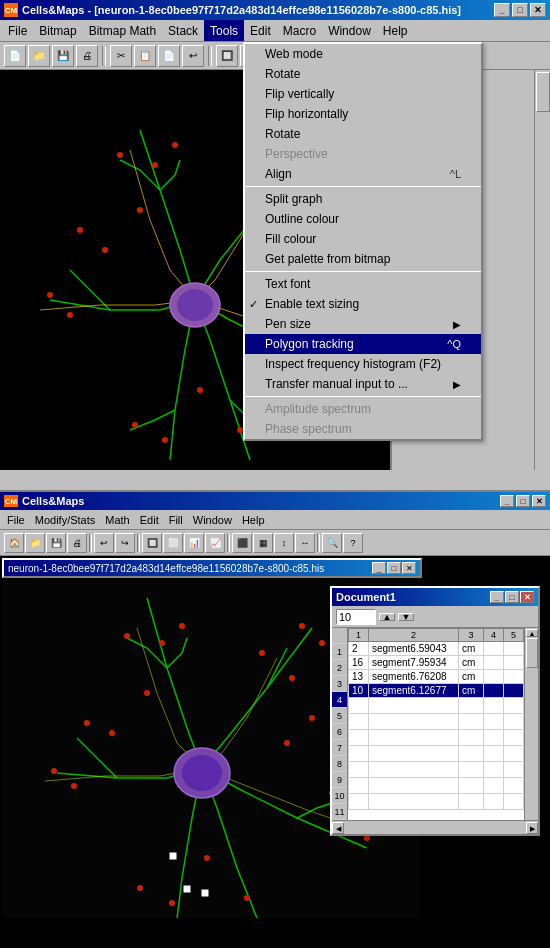  Describe the element at coordinates (363, 259) in the screenshot. I see `menu-item-get-palette: Get palette from bitmap` at that location.